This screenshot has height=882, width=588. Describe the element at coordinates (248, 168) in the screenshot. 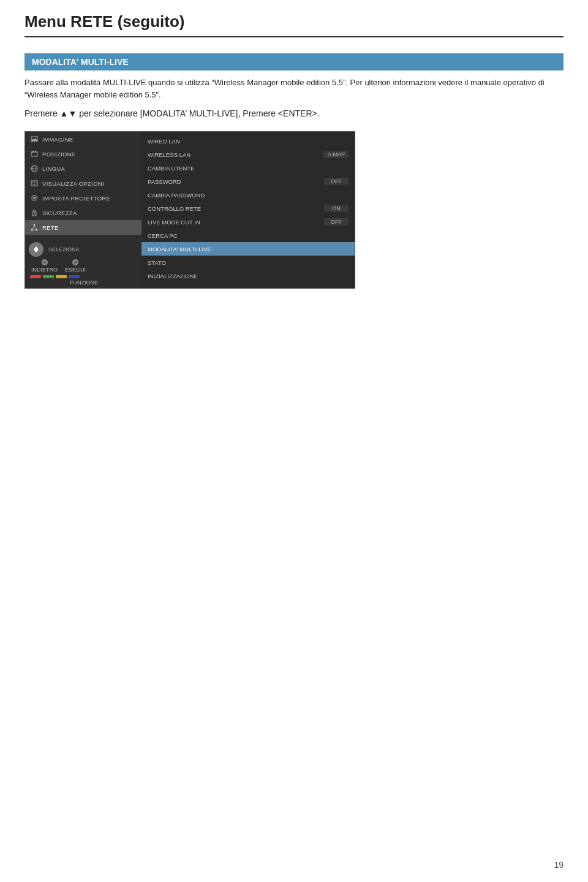

I see `menu-cambia-utente: CAMBIA UTENTE` at that location.